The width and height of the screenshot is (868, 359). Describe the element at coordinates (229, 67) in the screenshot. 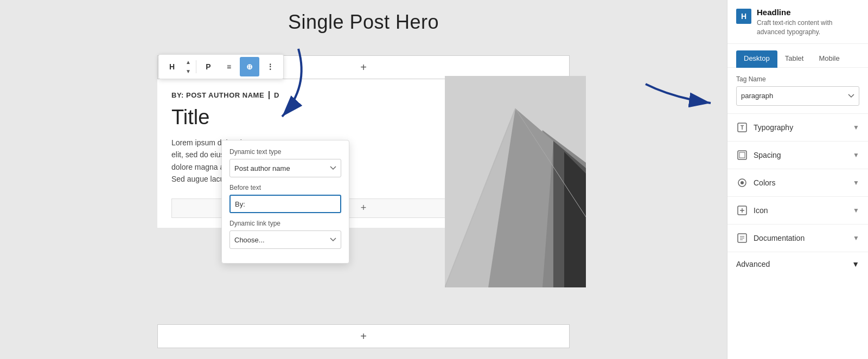

I see `align-icon: ≡` at that location.